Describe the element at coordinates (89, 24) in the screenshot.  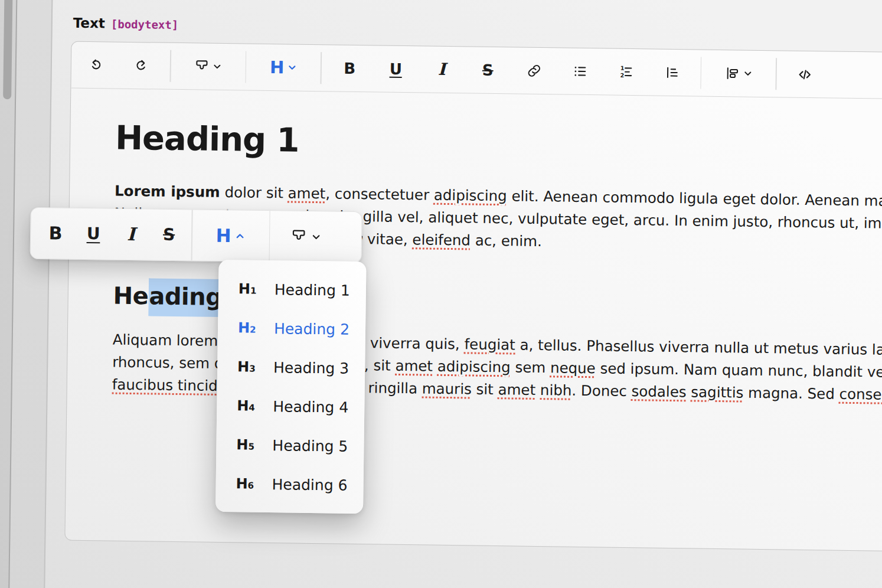
I see `field-label-text: Text` at that location.